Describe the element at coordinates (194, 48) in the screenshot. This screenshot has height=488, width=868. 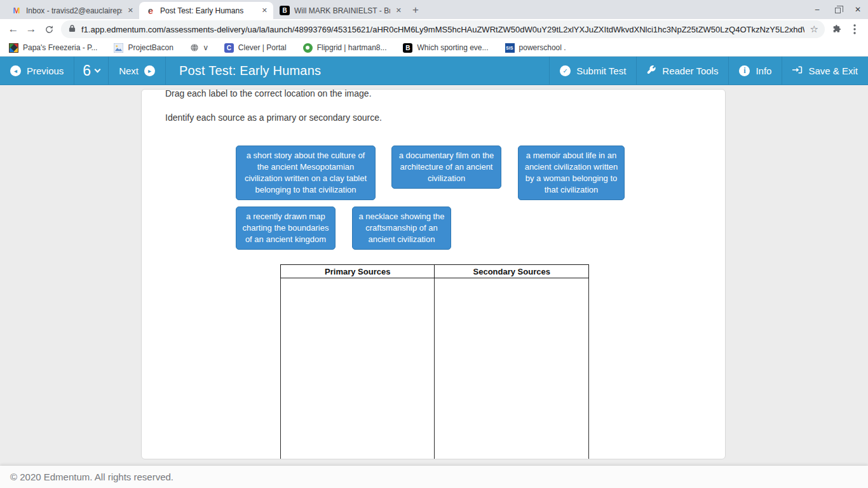
I see `globe-icon` at that location.